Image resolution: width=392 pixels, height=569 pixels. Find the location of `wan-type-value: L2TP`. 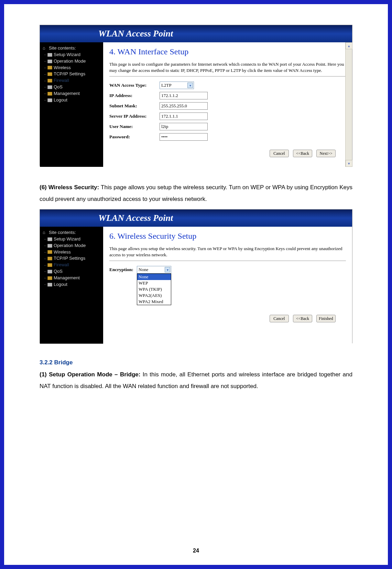

wan-type-value: L2TP is located at coordinates (166, 85).